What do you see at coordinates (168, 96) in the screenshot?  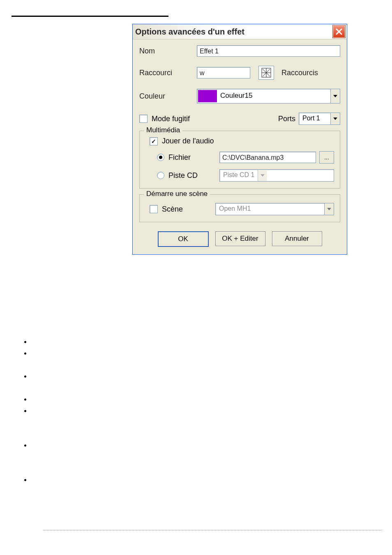 I see `color-label: Couleur` at bounding box center [168, 96].